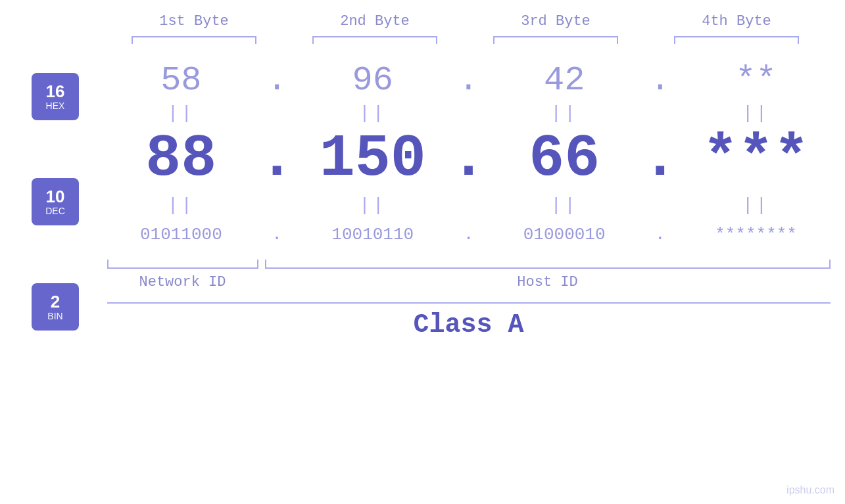 This screenshot has width=845, height=504. I want to click on eq-1-4: ||, so click(756, 113).